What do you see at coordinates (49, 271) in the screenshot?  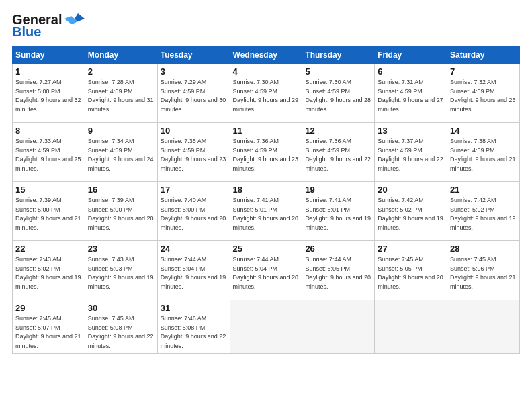 I see `calendar-cell: 22Sunrise: 7:43 AMSunset: 5:02 PMDayligh…` at bounding box center [49, 271].